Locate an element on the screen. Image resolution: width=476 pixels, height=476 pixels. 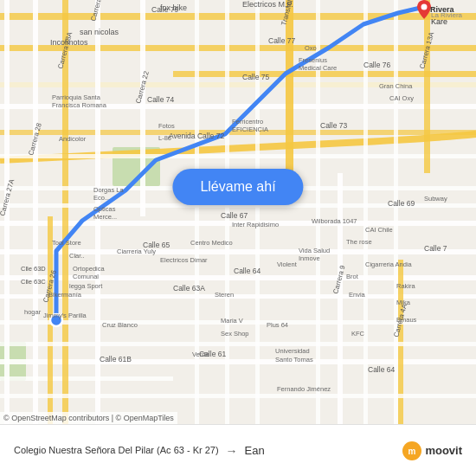
svg-text: Eco... is located at coordinates (102, 197).